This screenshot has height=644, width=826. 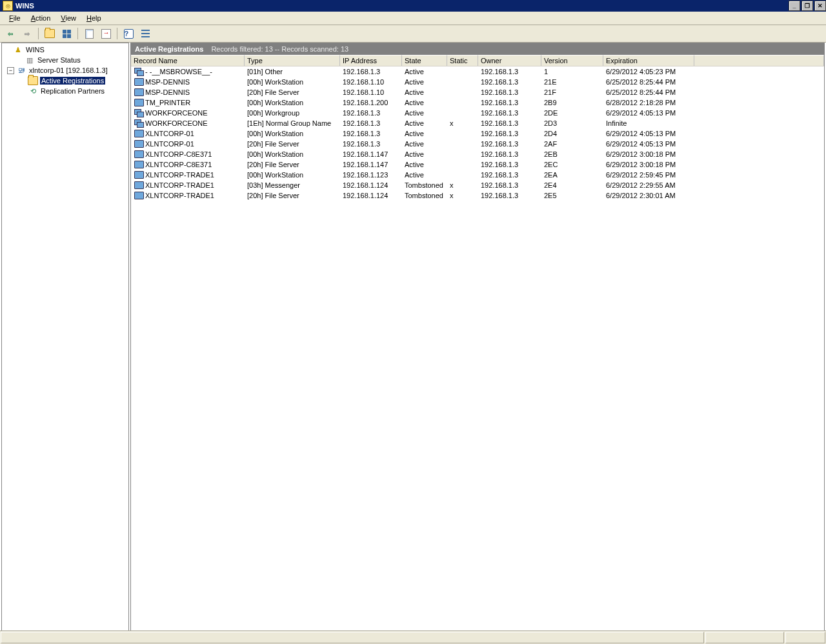 What do you see at coordinates (72, 81) in the screenshot?
I see `tree-active-registrations-label: Active Registrations` at bounding box center [72, 81].